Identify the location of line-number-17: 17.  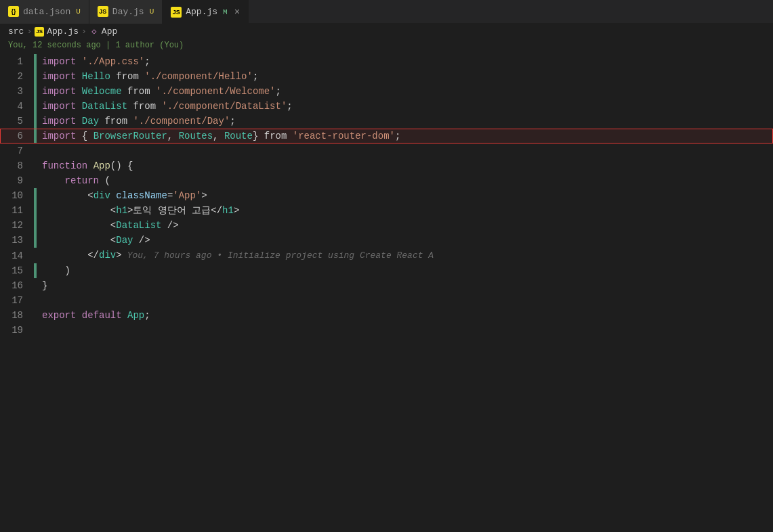
(17, 301).